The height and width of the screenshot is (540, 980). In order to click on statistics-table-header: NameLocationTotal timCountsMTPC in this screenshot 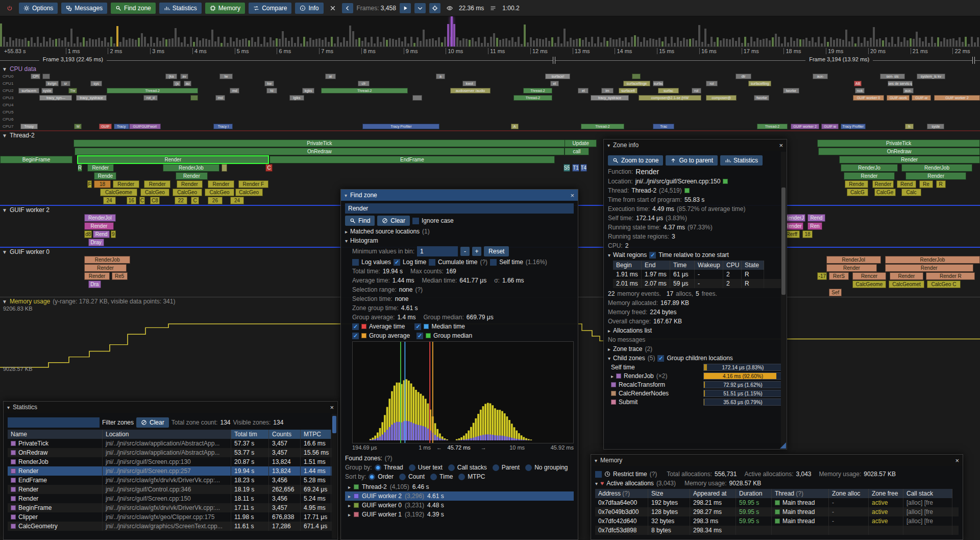, I will do `click(170, 434)`.